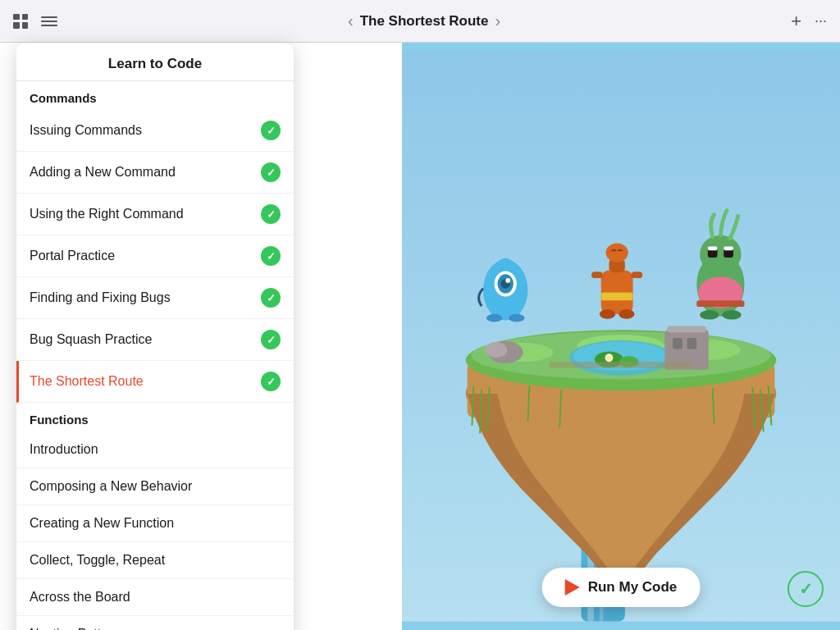 Image resolution: width=840 pixels, height=630 pixels. What do you see at coordinates (573, 587) in the screenshot?
I see `play-icon` at bounding box center [573, 587].